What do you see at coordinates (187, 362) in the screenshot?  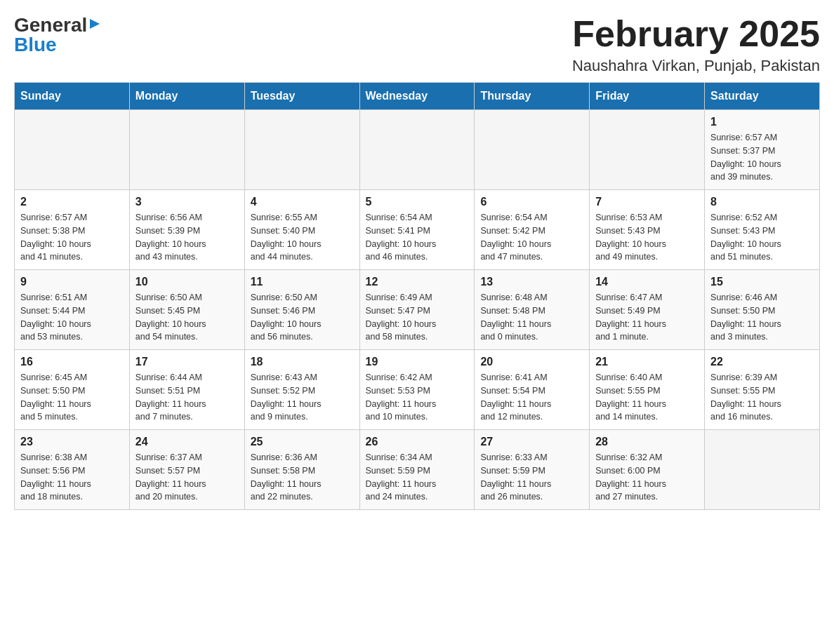 I see `day-number: 17` at bounding box center [187, 362].